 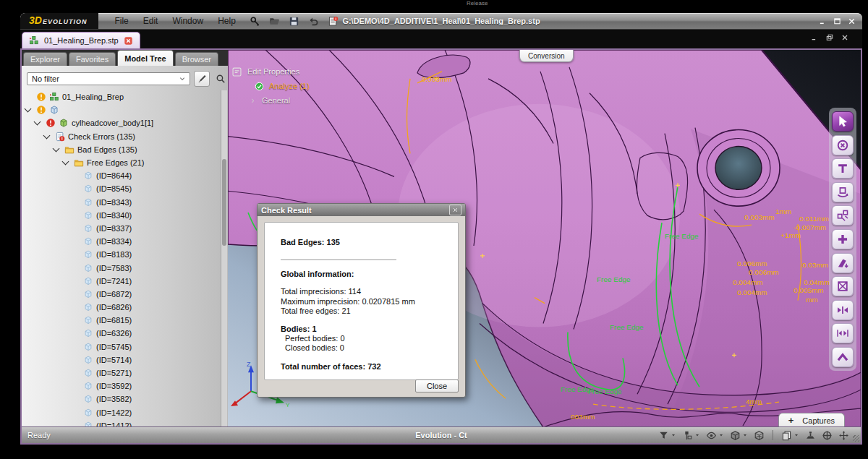 What do you see at coordinates (124, 373) in the screenshot?
I see `tree-item-id-5271: (ID=5271)` at bounding box center [124, 373].